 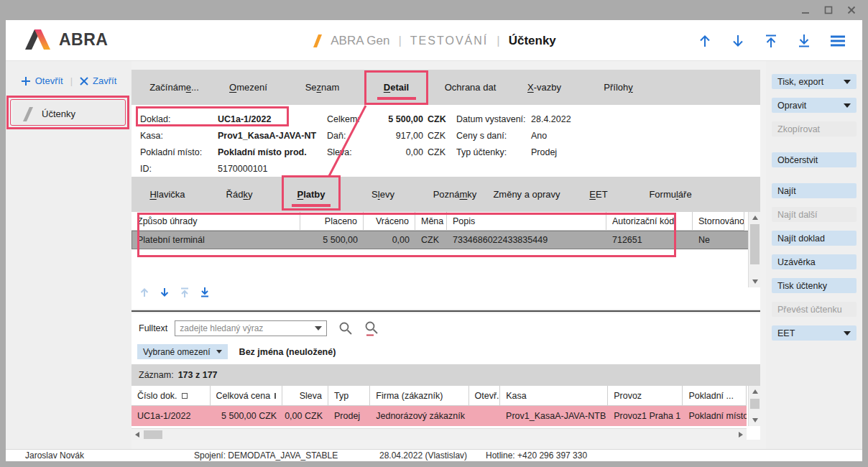 What do you see at coordinates (171, 396) in the screenshot?
I see `column-header-slo-dok: Číslo dok.` at bounding box center [171, 396].